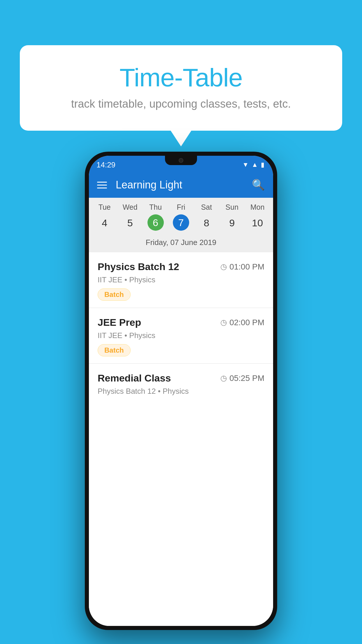  I want to click on status-time: 14:29, so click(106, 165).